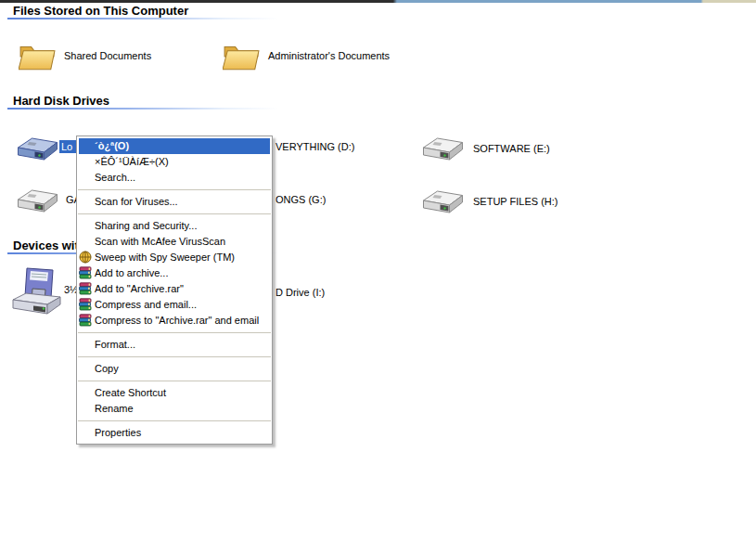  I want to click on menu-item-label: ×ÊÔ´¹ÜÀíÆ÷(X), so click(132, 161).